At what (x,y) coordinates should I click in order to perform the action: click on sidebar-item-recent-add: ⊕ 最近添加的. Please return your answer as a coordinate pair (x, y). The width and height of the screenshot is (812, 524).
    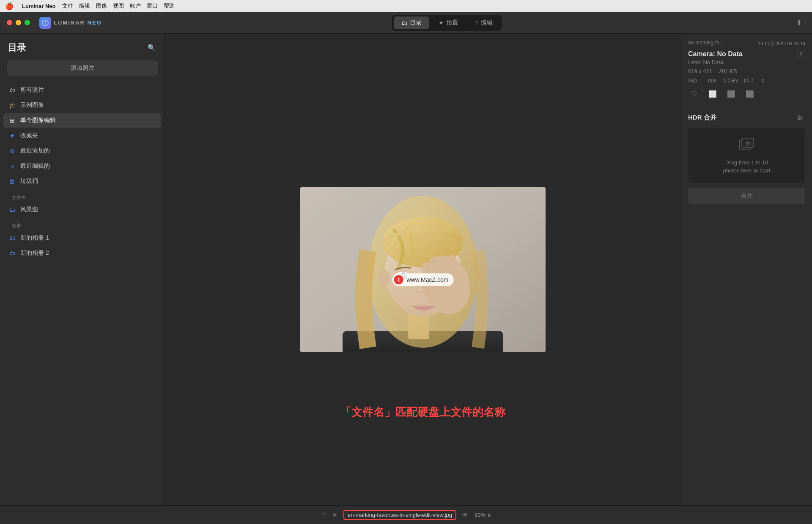
    Looking at the image, I should click on (82, 151).